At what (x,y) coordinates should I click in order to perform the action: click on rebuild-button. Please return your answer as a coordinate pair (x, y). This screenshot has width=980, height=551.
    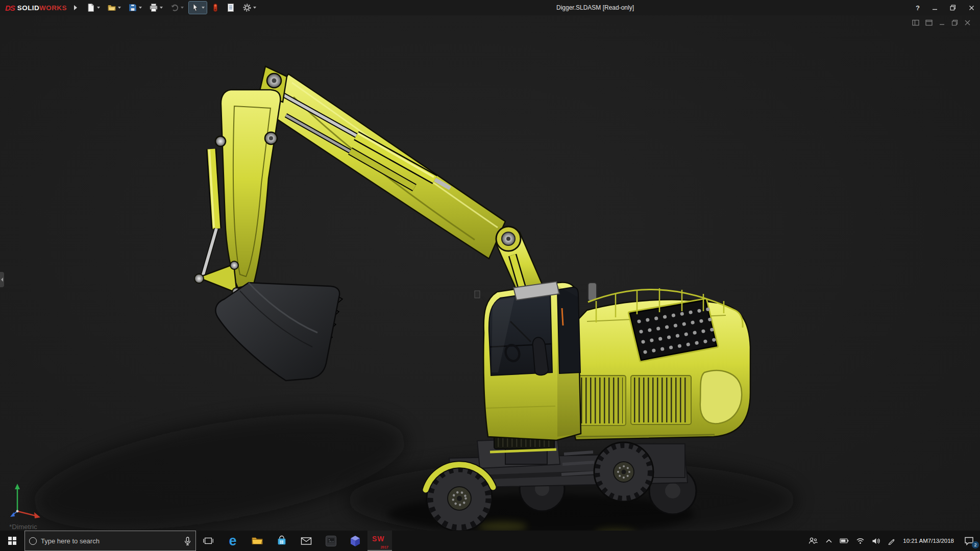
    Looking at the image, I should click on (215, 8).